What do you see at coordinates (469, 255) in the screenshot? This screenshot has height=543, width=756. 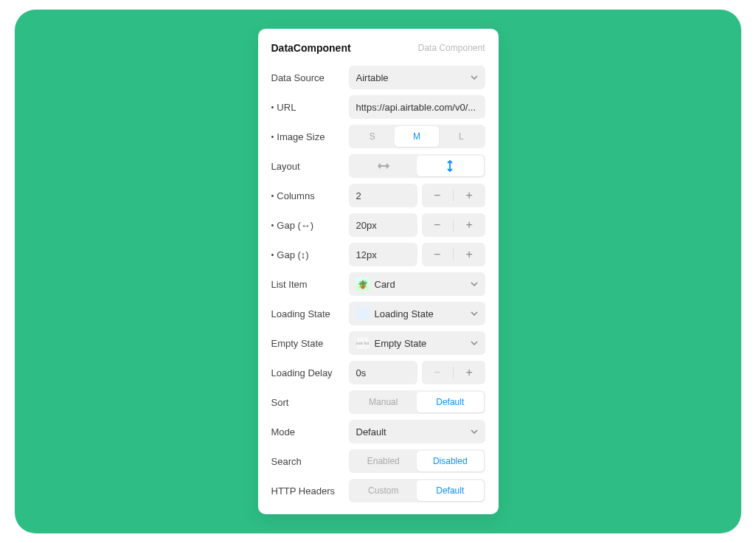 I see `gap-vertical-increment-button: +` at bounding box center [469, 255].